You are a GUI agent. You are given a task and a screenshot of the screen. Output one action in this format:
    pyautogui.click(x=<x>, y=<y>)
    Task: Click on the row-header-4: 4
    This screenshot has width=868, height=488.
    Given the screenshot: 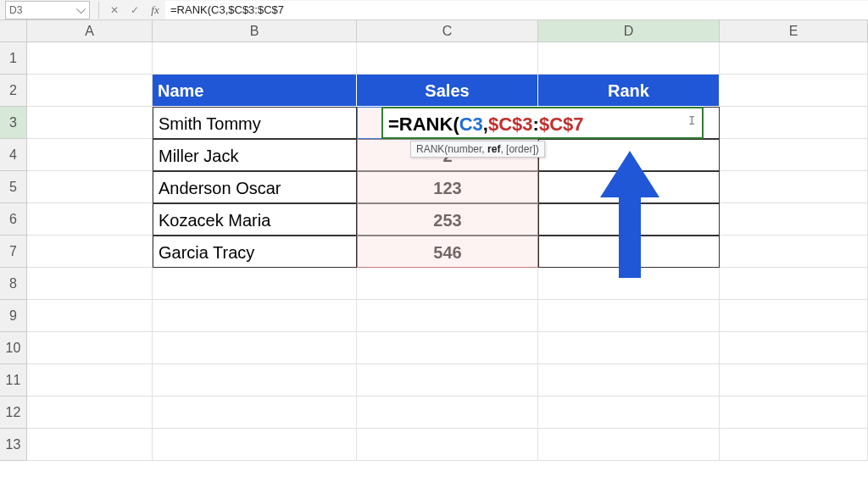 What is the action you would take?
    pyautogui.click(x=14, y=155)
    